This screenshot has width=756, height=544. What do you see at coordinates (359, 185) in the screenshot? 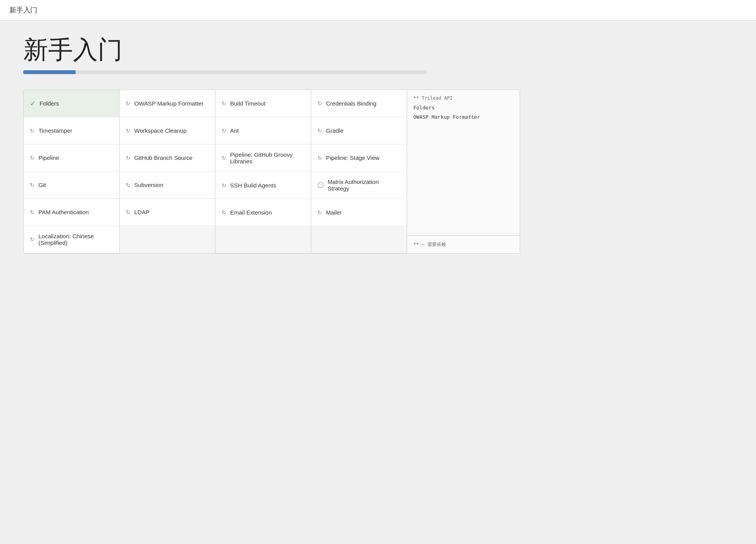
I see `list-item: Matrix Authorization Strategy` at bounding box center [359, 185].